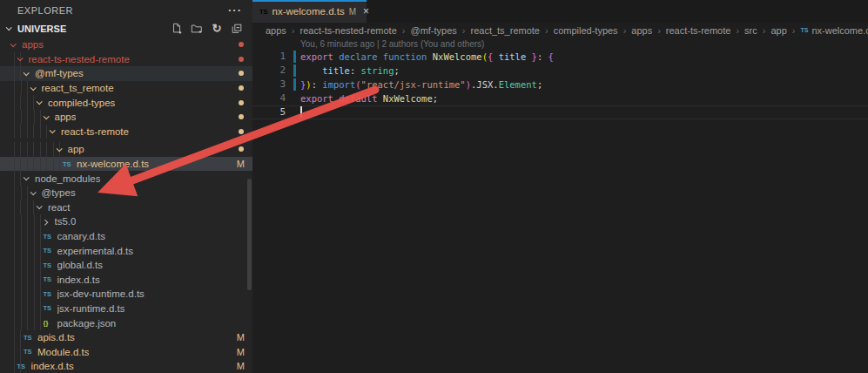 The image size is (868, 373). Describe the element at coordinates (126, 251) in the screenshot. I see `tree-item-experimental.d.ts: TSexperimental.d.ts` at that location.